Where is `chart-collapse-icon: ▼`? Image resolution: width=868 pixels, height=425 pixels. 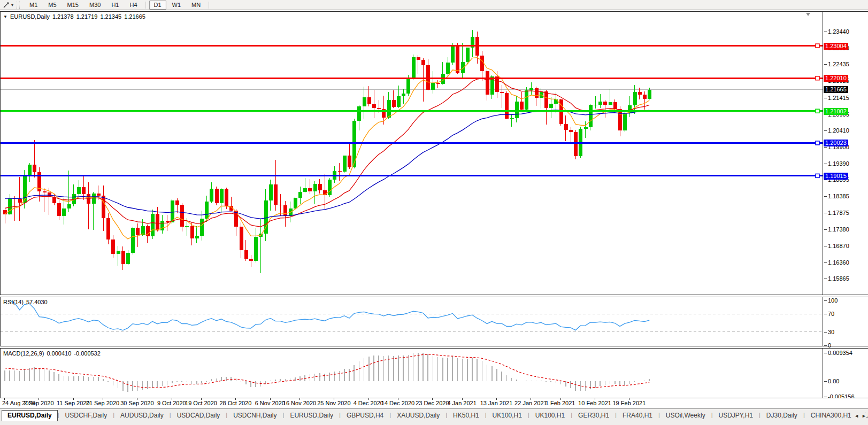 chart-collapse-icon: ▼ is located at coordinates (5, 17).